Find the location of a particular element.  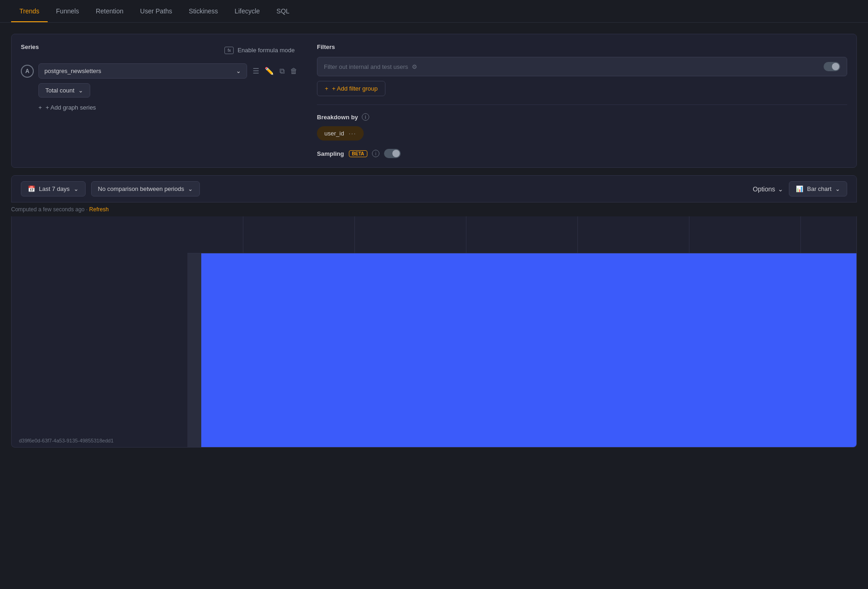

nav-item-funnels: Funnels is located at coordinates (68, 11).